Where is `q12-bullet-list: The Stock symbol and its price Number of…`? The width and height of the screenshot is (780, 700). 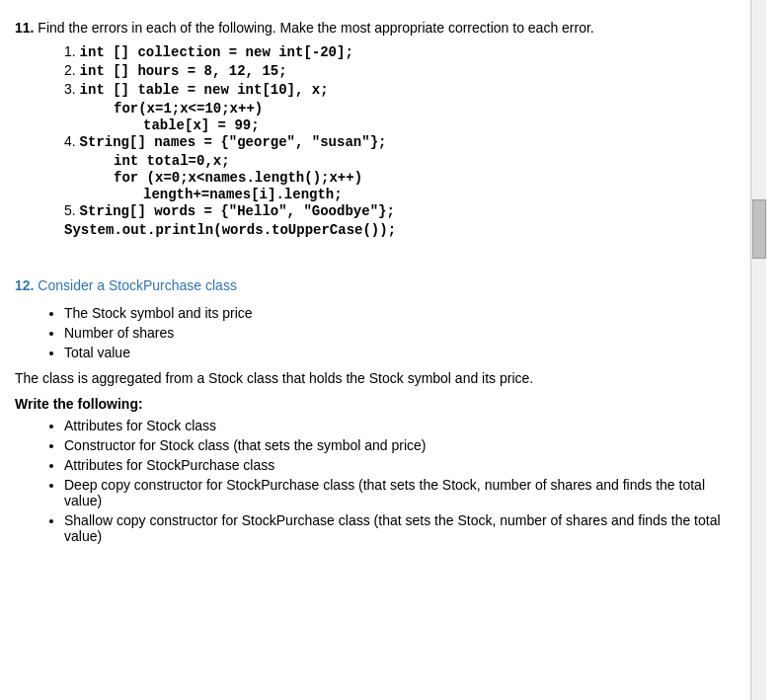
q12-bullet-list: The Stock symbol and its price Number of… is located at coordinates (397, 333).